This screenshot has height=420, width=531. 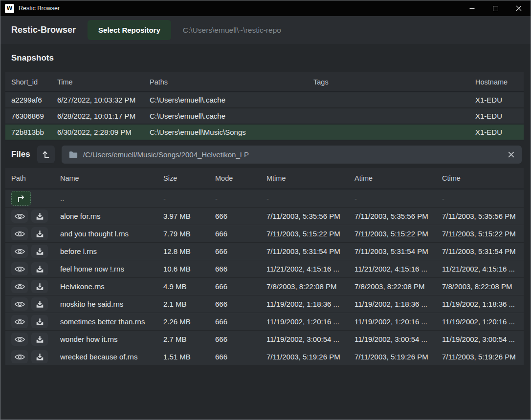 I want to click on column-header-name: Name, so click(x=111, y=178).